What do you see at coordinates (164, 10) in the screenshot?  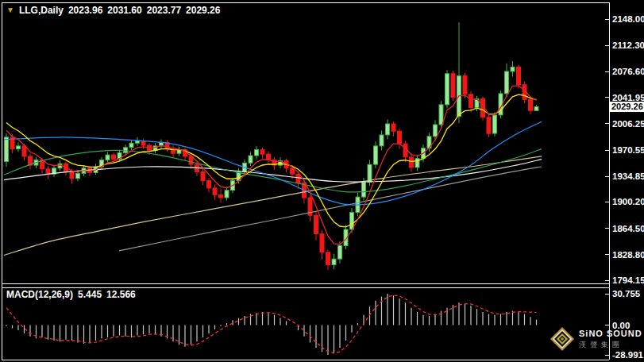 I see `ohlc-low: 2023.77` at bounding box center [164, 10].